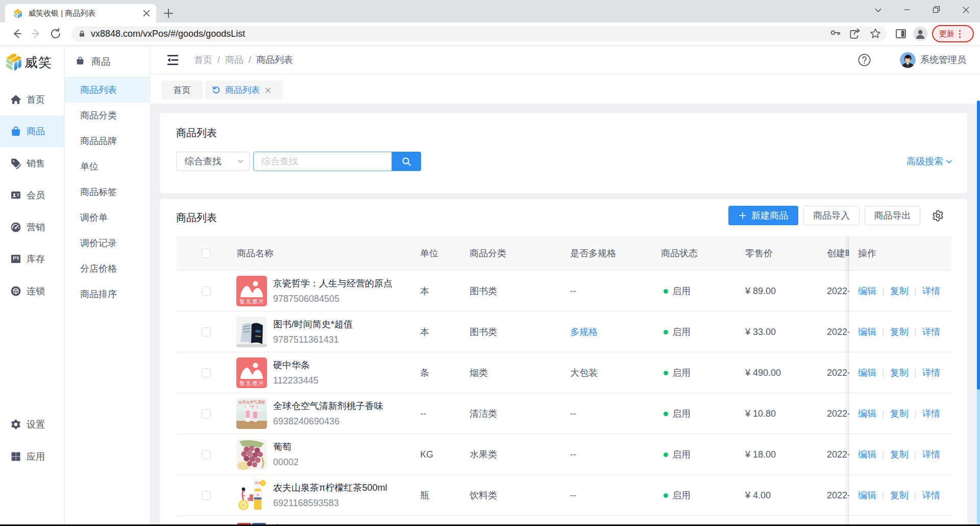  Describe the element at coordinates (244, 90) in the screenshot. I see `tab-goods-list: 商品列表` at that location.